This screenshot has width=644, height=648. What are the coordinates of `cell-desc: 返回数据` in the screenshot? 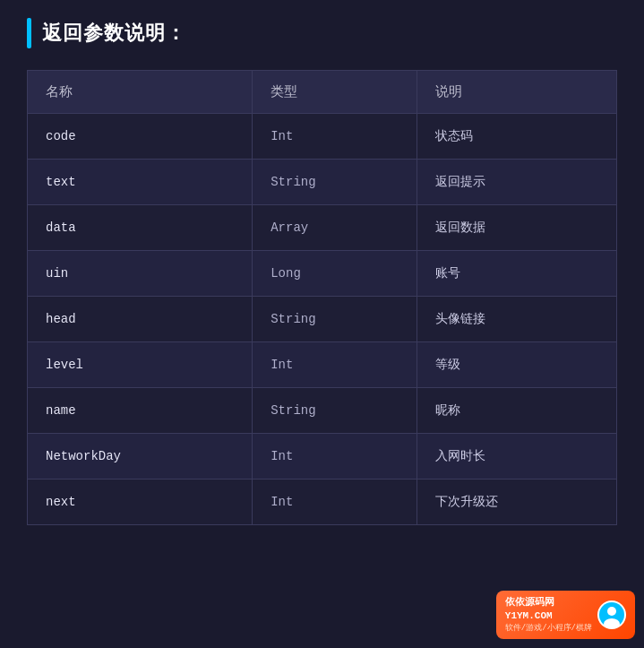 It's located at (516, 228).